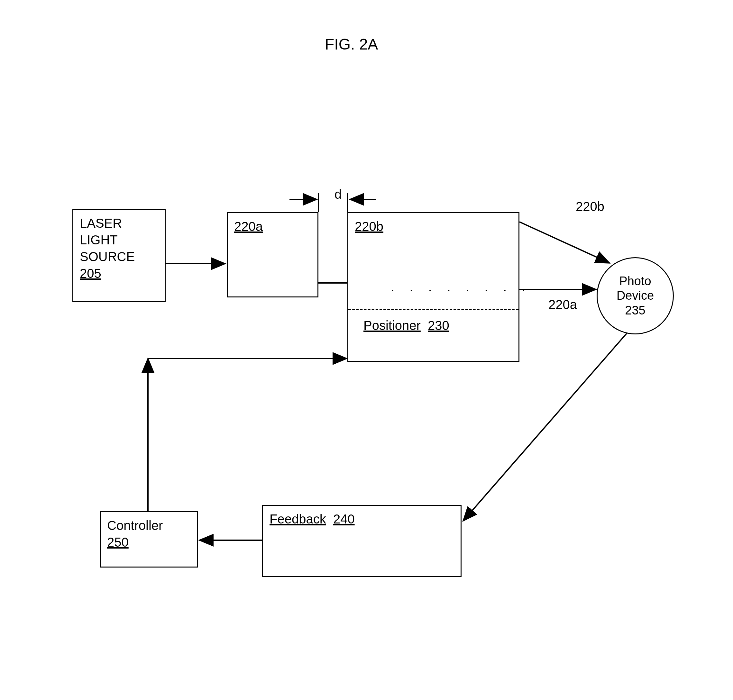 This screenshot has height=700, width=733. Describe the element at coordinates (564, 243) in the screenshot. I see `arrow-220b-top-to-photo` at that location.